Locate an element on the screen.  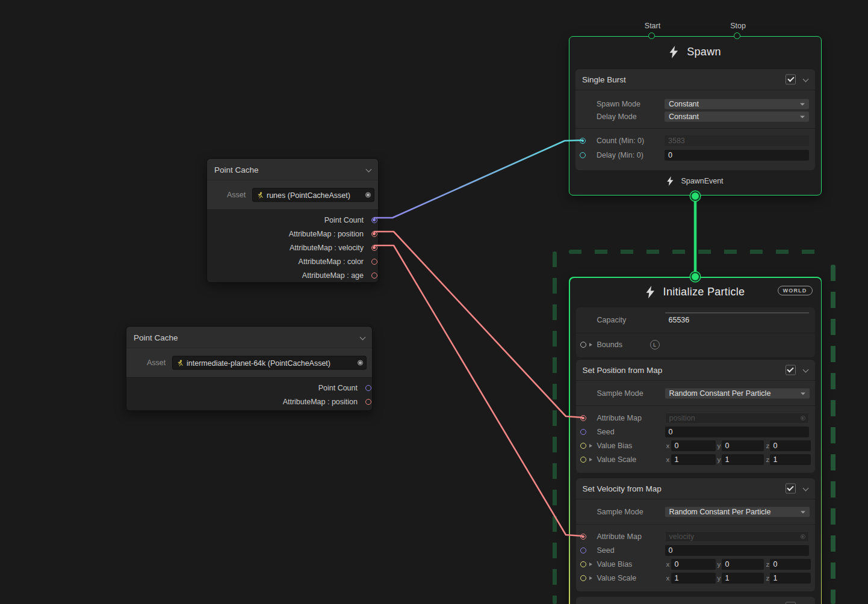
attributemap-velocity-output-port is located at coordinates (374, 248).